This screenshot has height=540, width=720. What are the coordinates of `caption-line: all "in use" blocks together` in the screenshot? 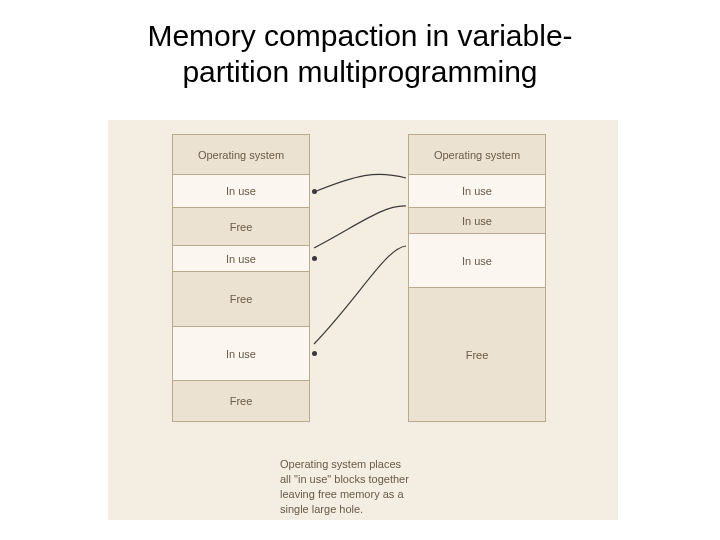 It's located at (344, 479).